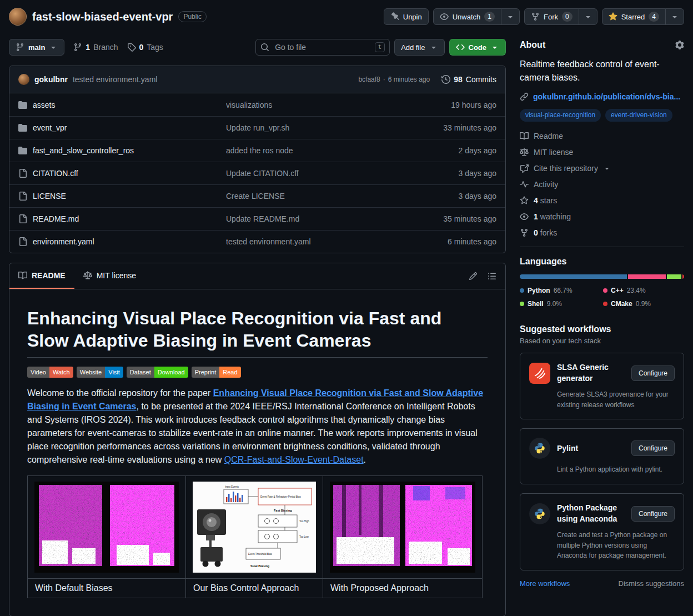 The width and height of the screenshot is (693, 616). Describe the element at coordinates (334, 219) in the screenshot. I see `file-commit-message-link: Update README.md` at that location.